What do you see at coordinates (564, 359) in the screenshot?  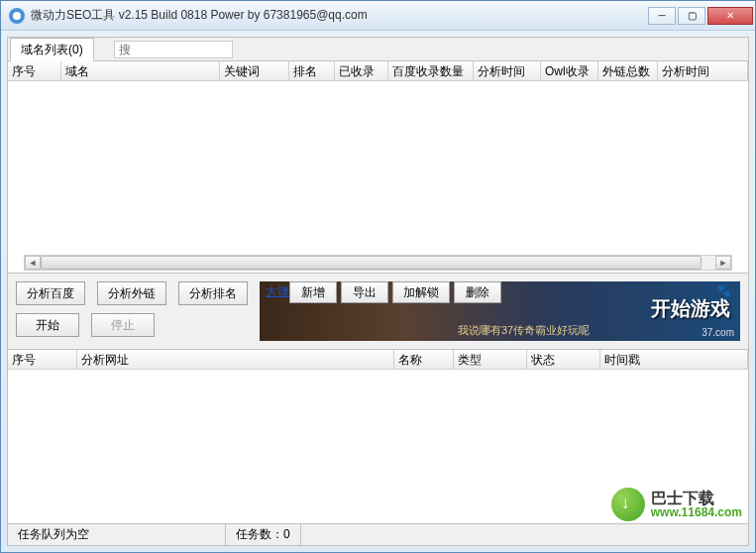 I see `rcol-status: 状态` at bounding box center [564, 359].